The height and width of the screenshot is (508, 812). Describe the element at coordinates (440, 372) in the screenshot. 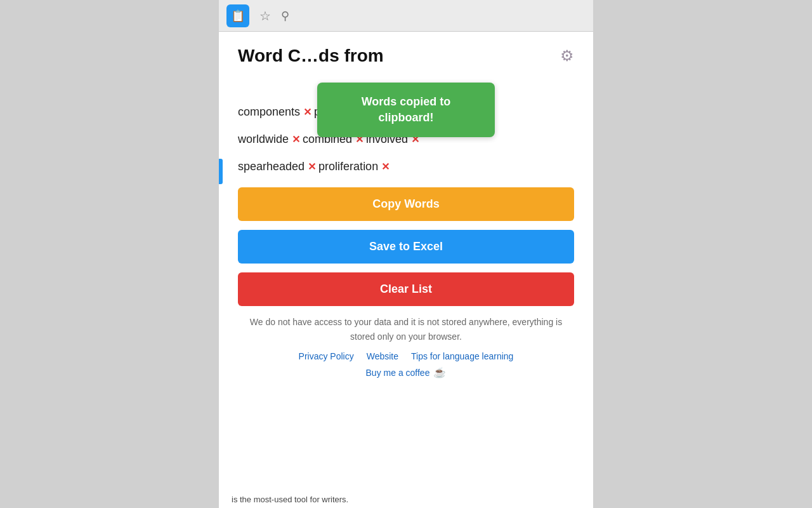

I see `coffee-icon: ☕` at that location.